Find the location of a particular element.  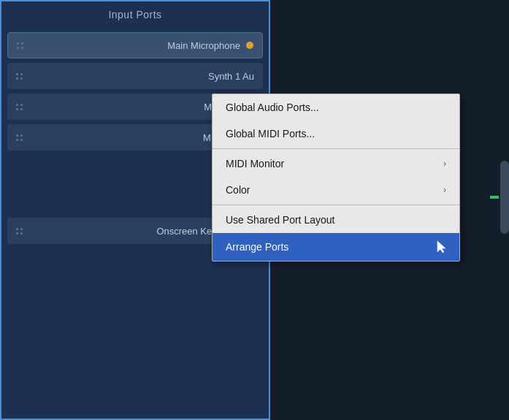

panel-title: Input Ports is located at coordinates (135, 15).